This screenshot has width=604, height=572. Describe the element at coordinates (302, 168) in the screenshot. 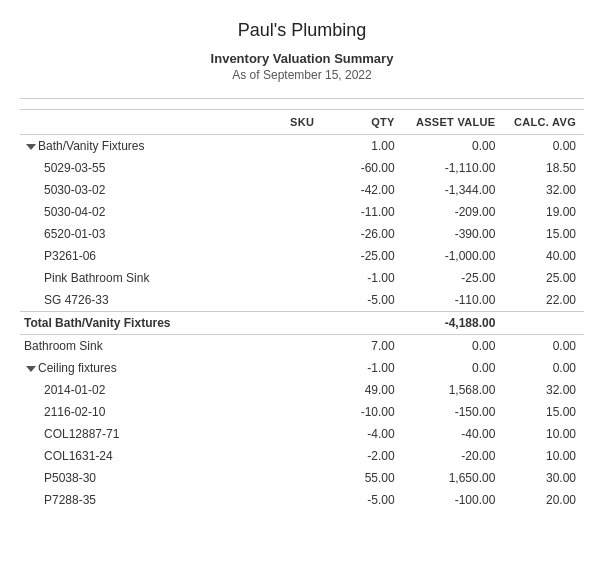

I see `table-row: 5029-03-55-60.00-1,110.0018.50` at that location.